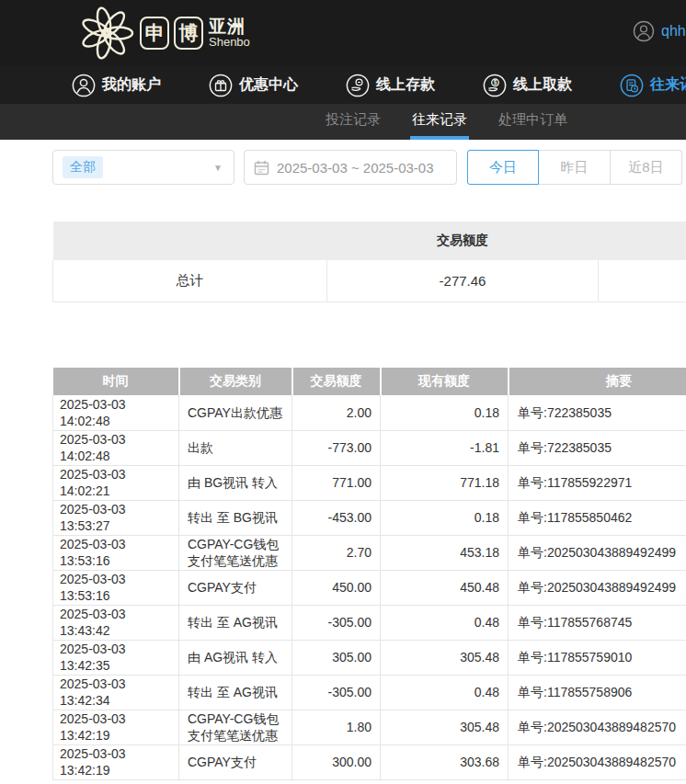 Image resolution: width=686 pixels, height=784 pixels. I want to click on txn-cell-note: 单号:117855922971, so click(598, 483).